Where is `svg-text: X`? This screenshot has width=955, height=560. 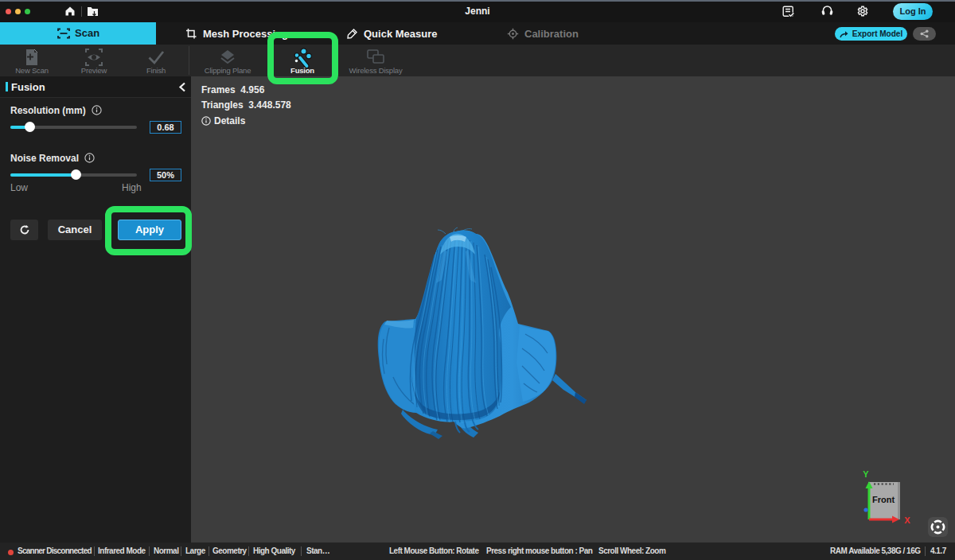 svg-text: X is located at coordinates (907, 520).